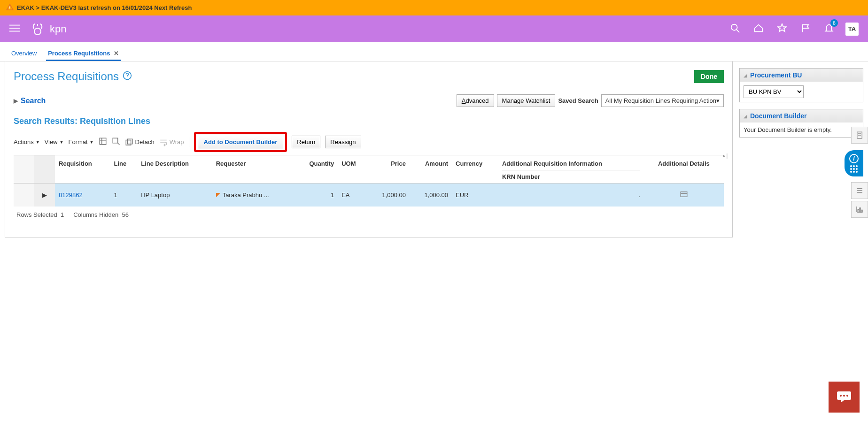  I want to click on row-expand-icon: ▶, so click(45, 195).